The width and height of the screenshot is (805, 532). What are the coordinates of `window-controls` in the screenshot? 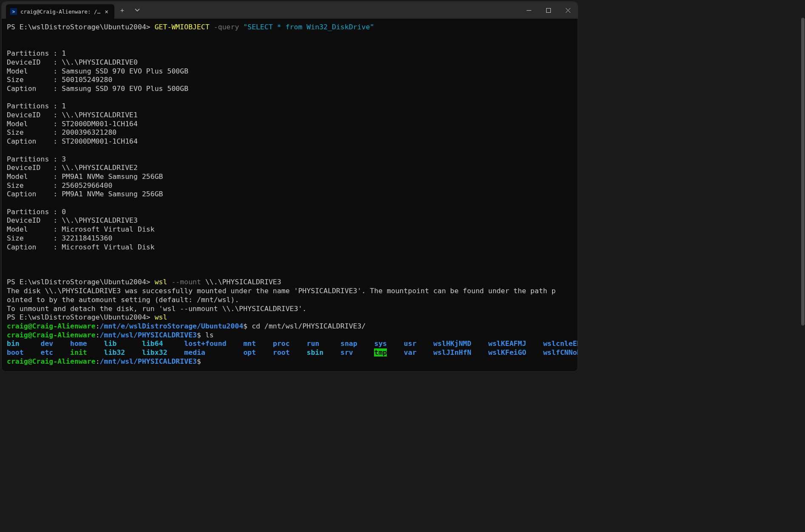 It's located at (548, 10).